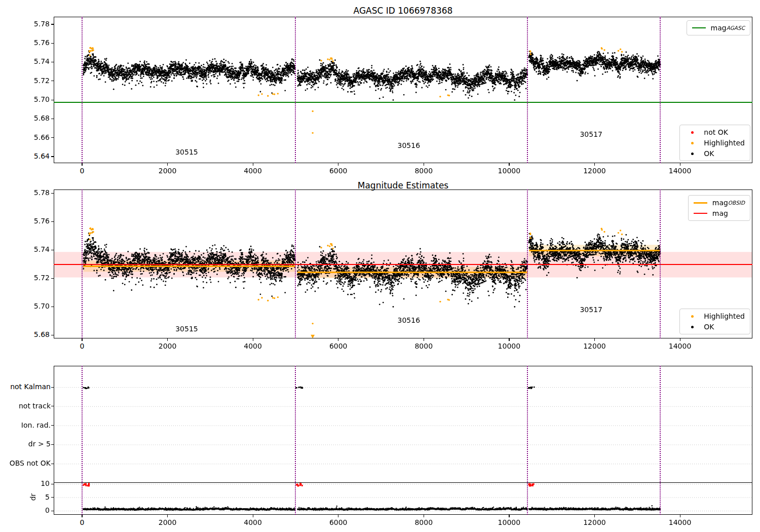 The width and height of the screenshot is (760, 532). Describe the element at coordinates (736, 28) in the screenshot. I see `legend-label-subscript: AGASC` at that location.